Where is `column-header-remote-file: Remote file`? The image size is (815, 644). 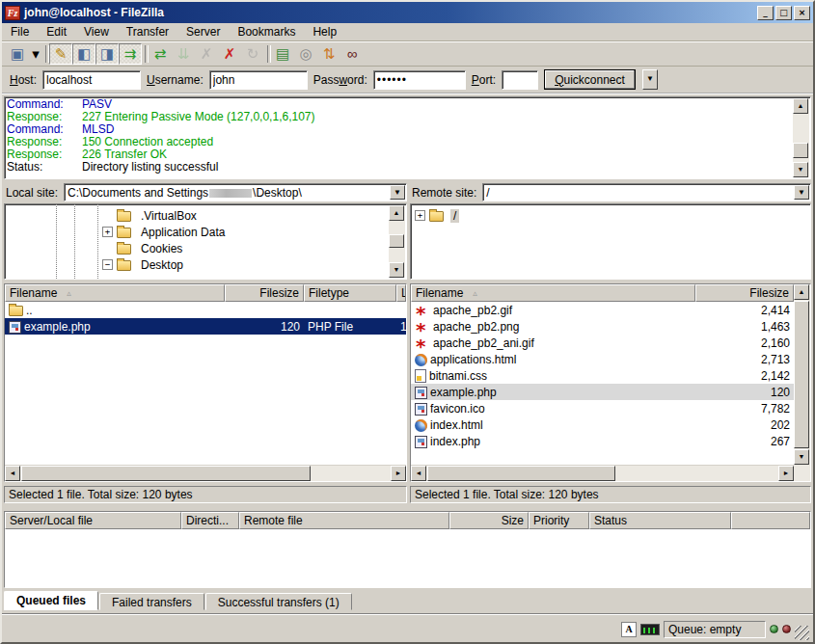 column-header-remote-file: Remote file is located at coordinates (344, 521).